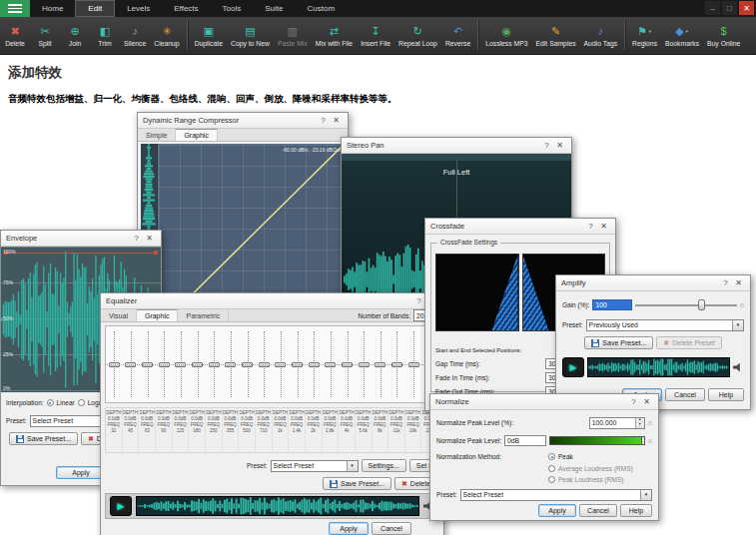  I want to click on menu-tab-custom: Custom, so click(322, 8).